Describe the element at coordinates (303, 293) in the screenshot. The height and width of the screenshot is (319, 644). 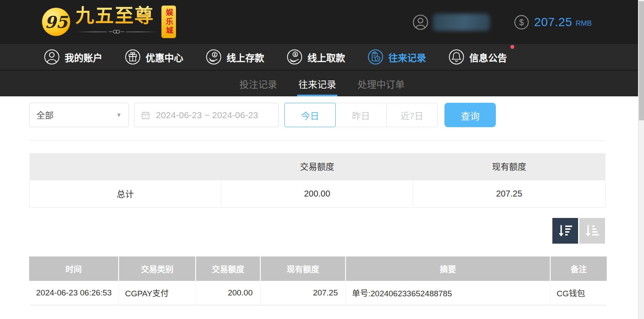
I see `record-current-balance: 207.25` at that location.